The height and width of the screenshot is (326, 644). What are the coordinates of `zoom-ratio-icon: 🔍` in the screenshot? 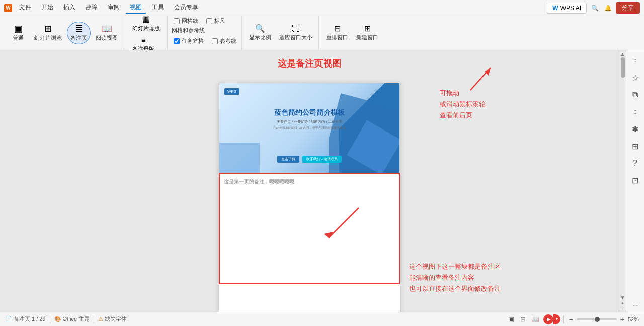 It's located at (260, 29).